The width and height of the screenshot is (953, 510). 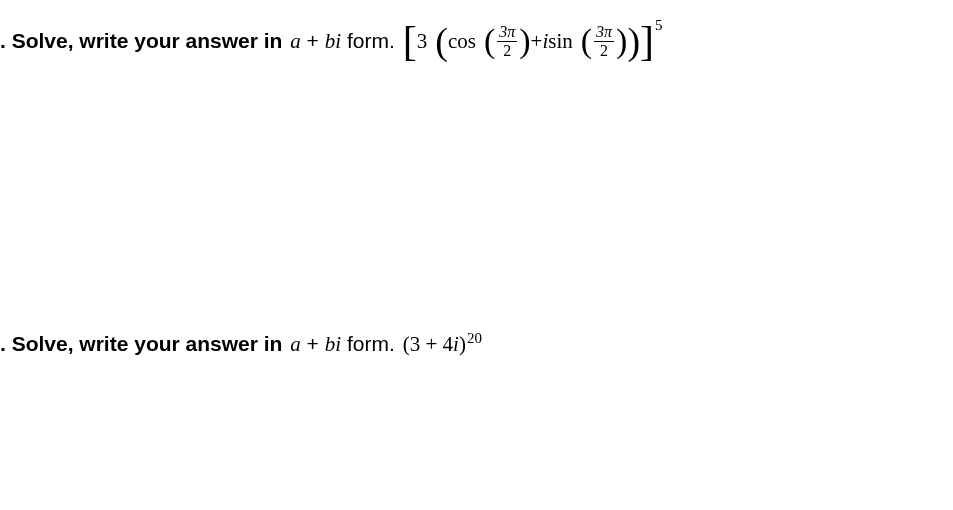 I want to click on prompt-prefix-2: . Solve, write your answer in, so click(x=144, y=344).